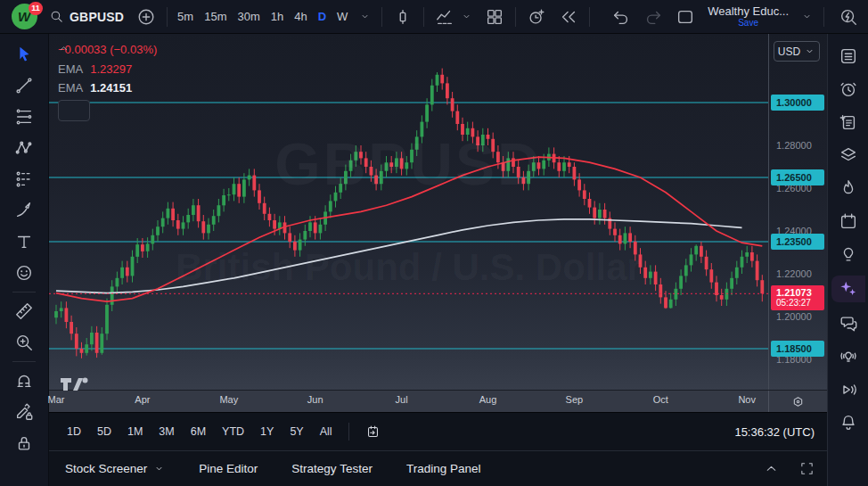 This screenshot has width=868, height=486. I want to click on notifications-button, so click(848, 423).